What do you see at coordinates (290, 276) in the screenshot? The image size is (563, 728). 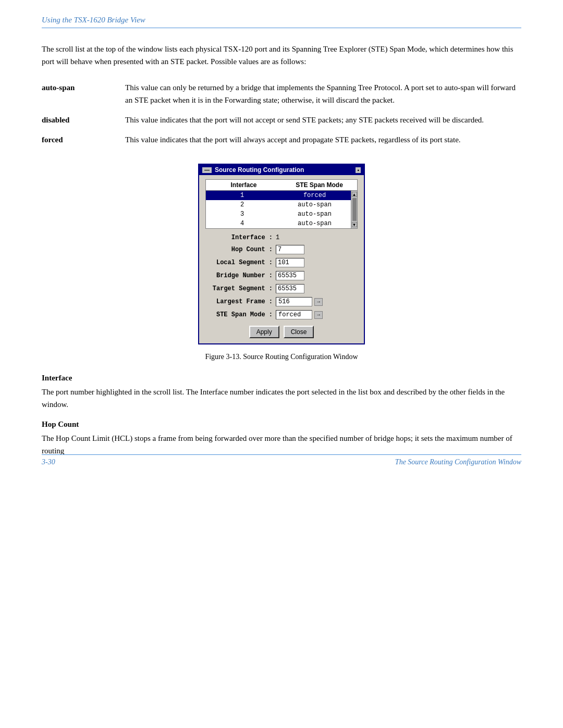 I see `input-bridge-number` at bounding box center [290, 276].